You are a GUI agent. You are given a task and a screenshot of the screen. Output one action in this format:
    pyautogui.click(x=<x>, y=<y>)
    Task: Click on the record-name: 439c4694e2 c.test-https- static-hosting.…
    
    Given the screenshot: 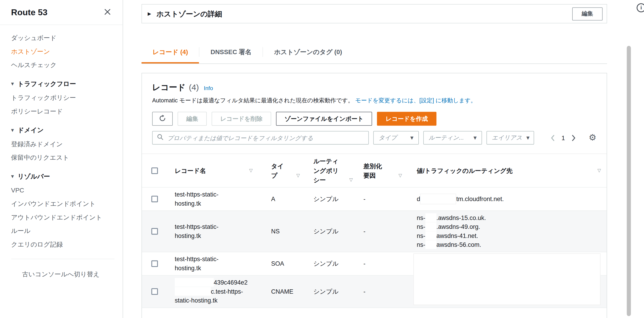 What is the action you would take?
    pyautogui.click(x=223, y=292)
    